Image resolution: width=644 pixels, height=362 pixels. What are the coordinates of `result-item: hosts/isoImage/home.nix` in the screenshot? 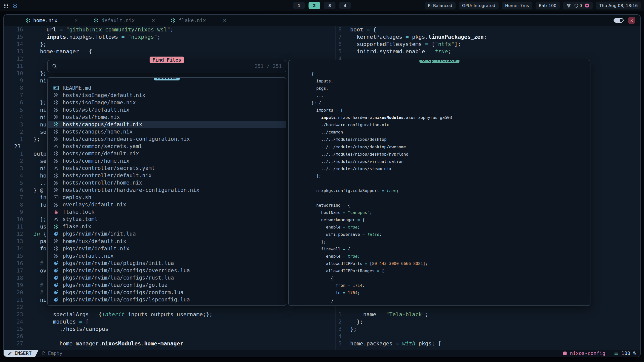 It's located at (167, 103).